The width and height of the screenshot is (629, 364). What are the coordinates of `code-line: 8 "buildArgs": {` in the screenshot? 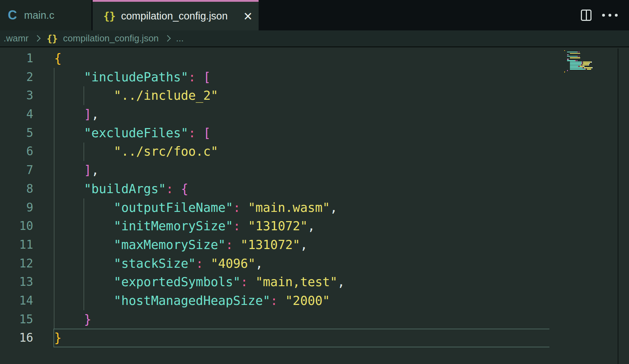 It's located at (314, 189).